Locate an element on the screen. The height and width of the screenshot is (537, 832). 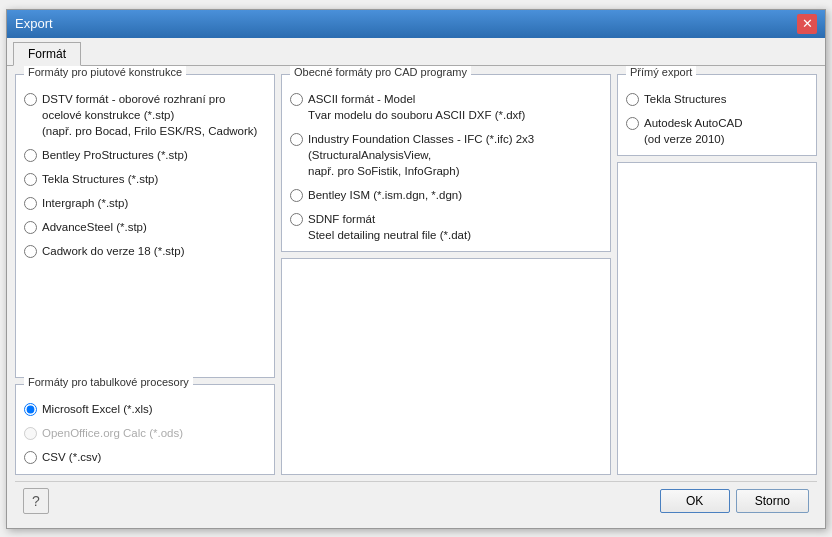
option-intergraph: Intergraph (*.stp) is located at coordinates (145, 203).